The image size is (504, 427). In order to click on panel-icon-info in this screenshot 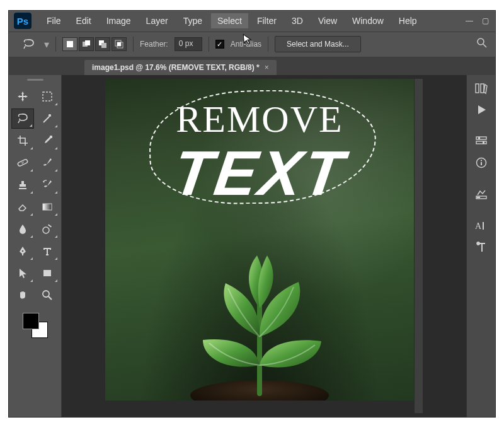, I will do `click(481, 163)`.